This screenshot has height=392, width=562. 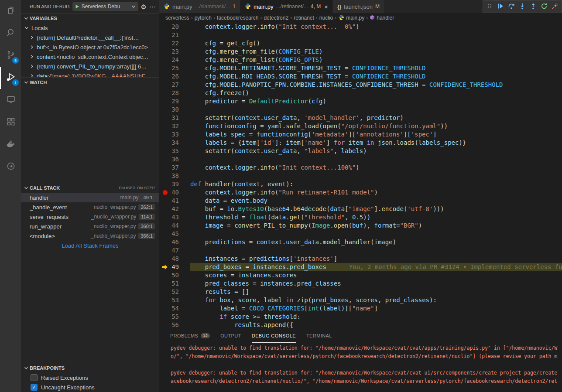 What do you see at coordinates (10, 122) in the screenshot?
I see `activity-item-extensions` at bounding box center [10, 122].